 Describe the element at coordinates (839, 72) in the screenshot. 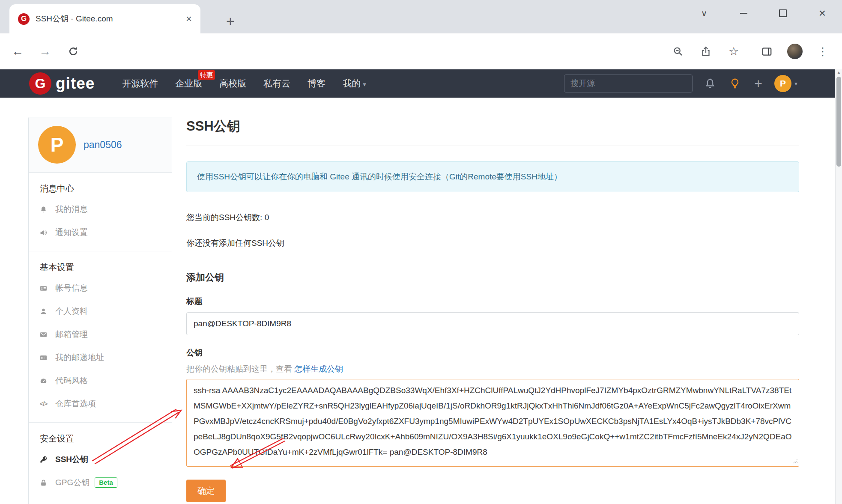

I see `scrollbar-up-icon: ▲` at that location.